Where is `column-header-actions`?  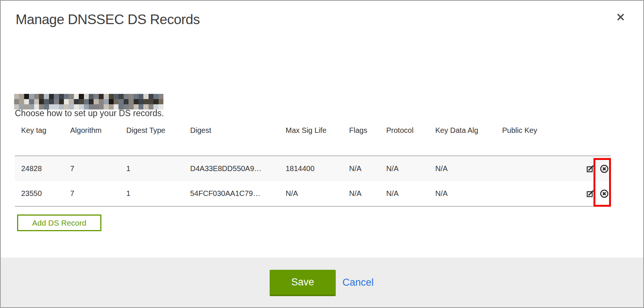 column-header-actions is located at coordinates (595, 140).